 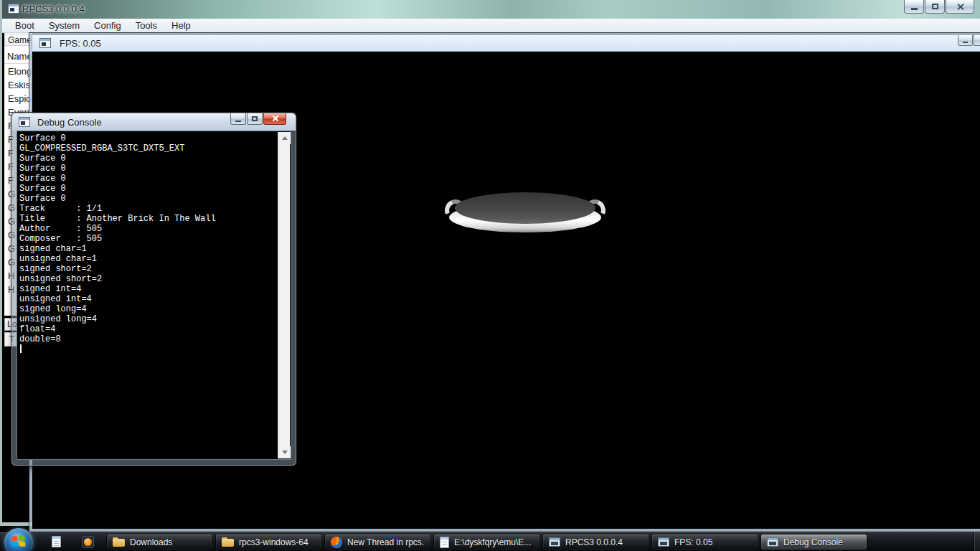 I want to click on menu-boot: Boot, so click(x=24, y=26).